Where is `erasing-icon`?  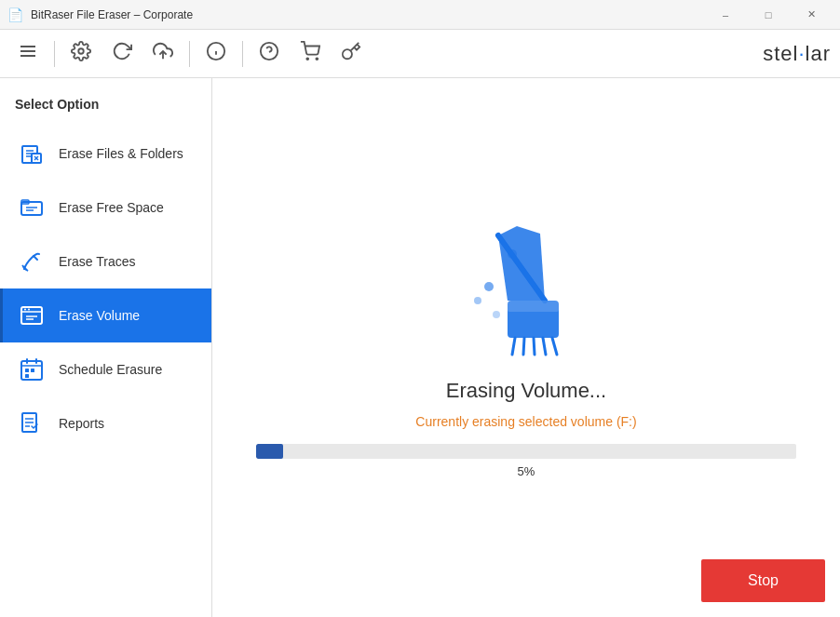
erasing-icon is located at coordinates (526, 288).